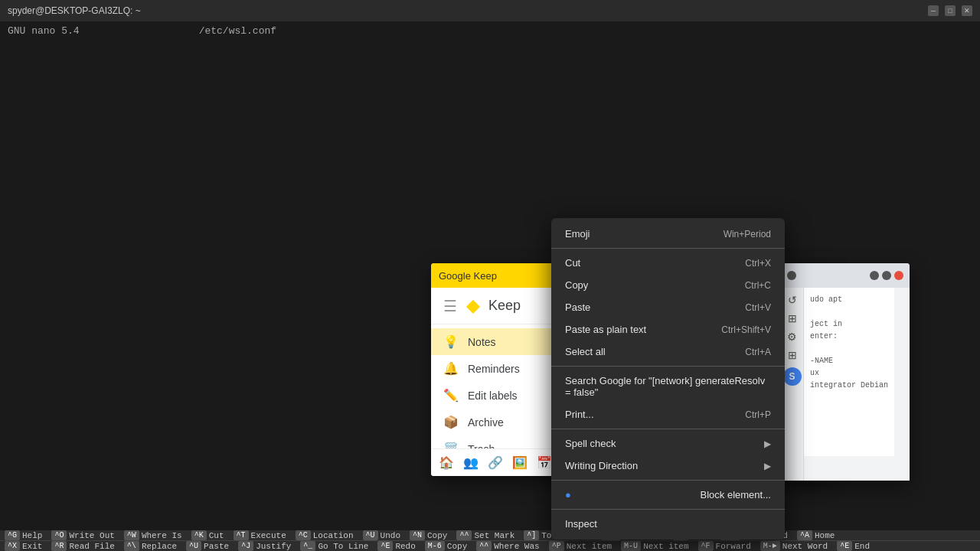  Describe the element at coordinates (577, 308) in the screenshot. I see `paste-label: Paste` at that location.